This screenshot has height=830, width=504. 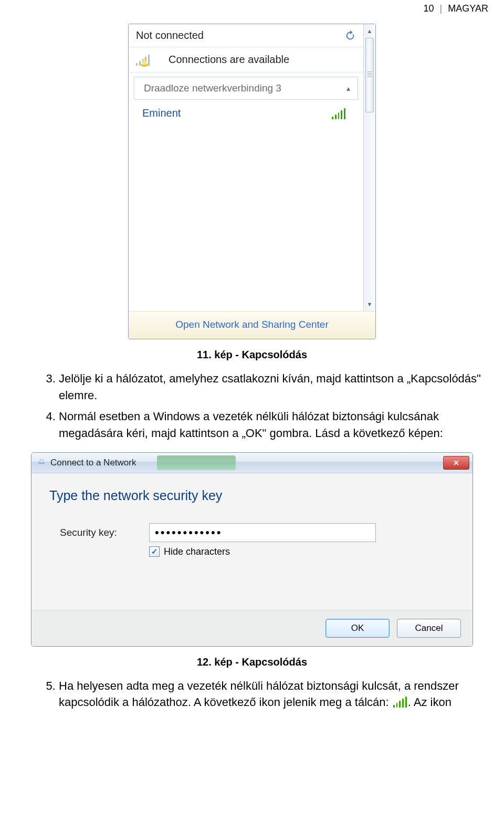 I want to click on refresh-icon, so click(x=350, y=36).